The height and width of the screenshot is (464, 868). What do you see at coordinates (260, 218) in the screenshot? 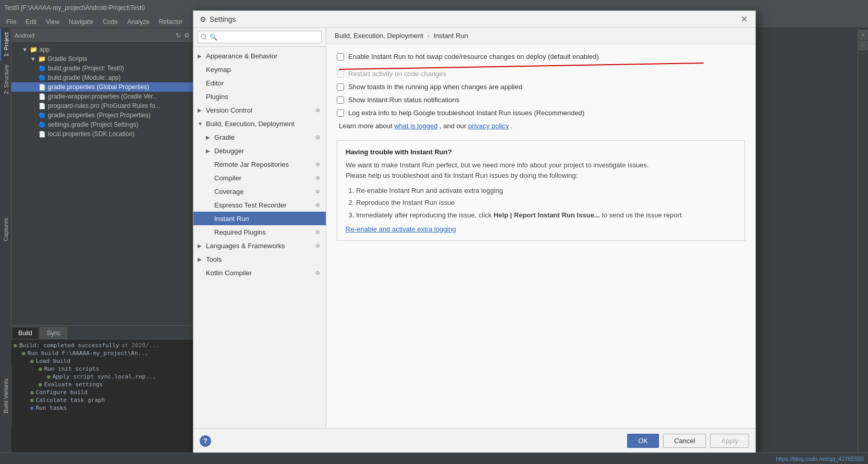
I see `nav-instant-run: Instant Run` at bounding box center [260, 218].